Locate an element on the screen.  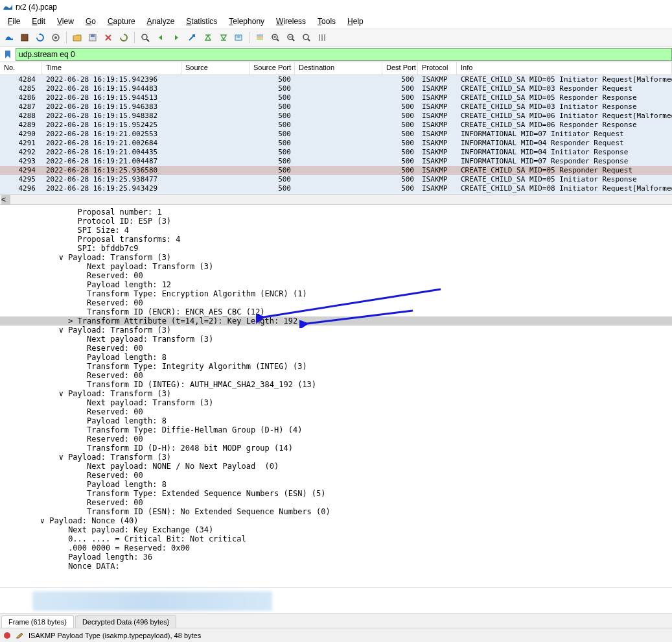
column-header-source: Source is located at coordinates (215, 69).